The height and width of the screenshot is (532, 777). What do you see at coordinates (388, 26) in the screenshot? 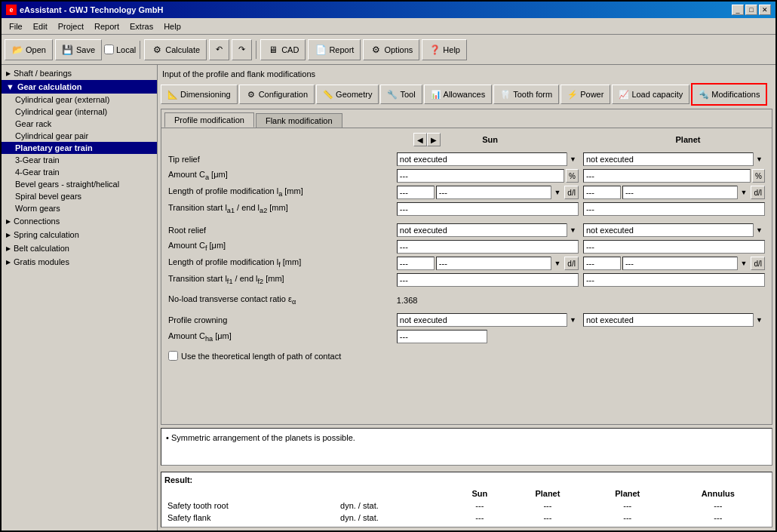
I see `menu-bar: File Edit Project Report Extras Help` at bounding box center [388, 26].